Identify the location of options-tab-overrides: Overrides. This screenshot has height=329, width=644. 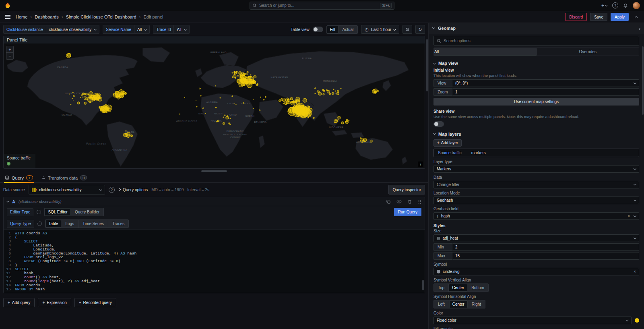
(588, 52).